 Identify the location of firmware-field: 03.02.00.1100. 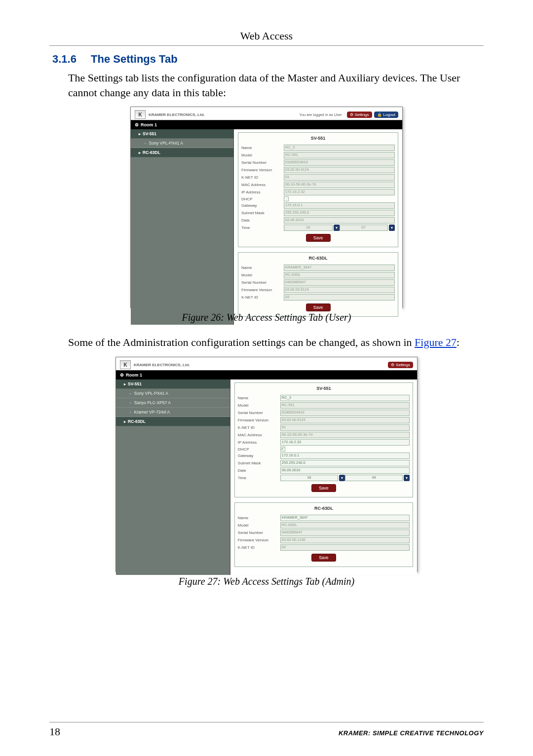
(345, 540).